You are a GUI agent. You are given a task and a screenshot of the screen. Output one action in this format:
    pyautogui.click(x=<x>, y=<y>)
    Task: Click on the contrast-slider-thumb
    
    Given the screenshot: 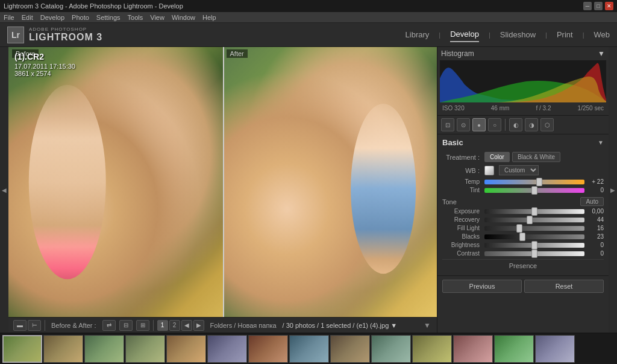 What is the action you would take?
    pyautogui.click(x=534, y=254)
    